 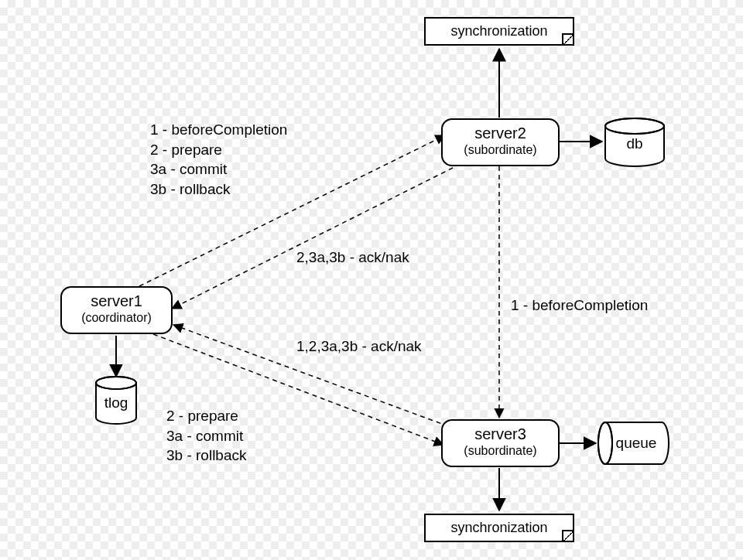 I want to click on server2-node: server2 (subordinate), so click(x=500, y=142).